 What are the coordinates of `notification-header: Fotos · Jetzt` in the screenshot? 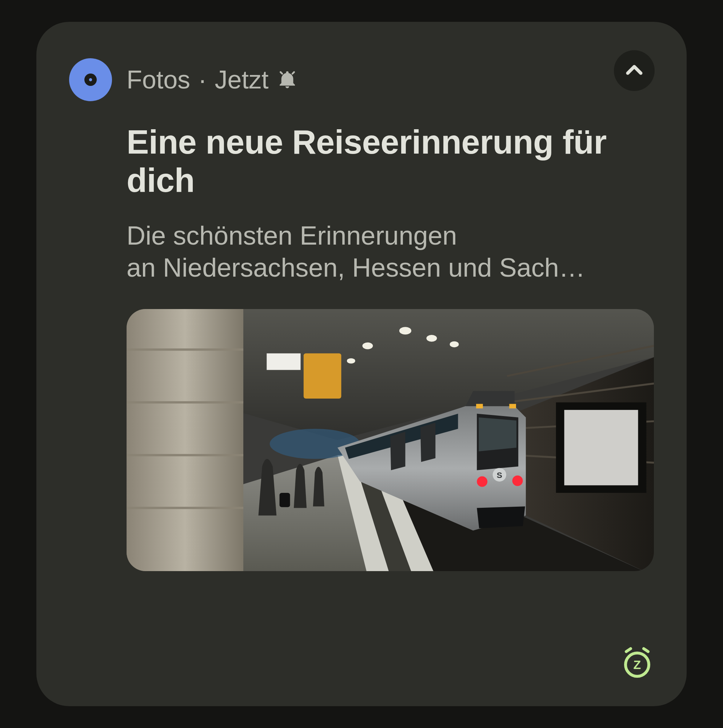 It's located at (362, 80).